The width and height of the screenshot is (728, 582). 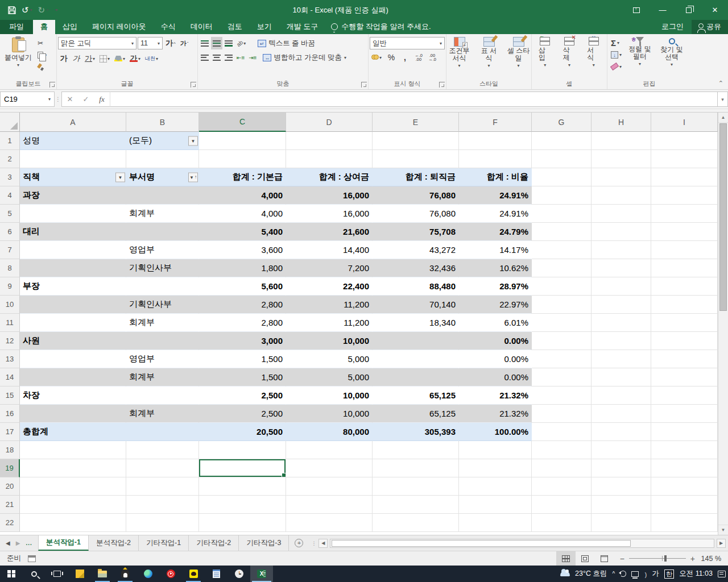 What do you see at coordinates (685, 122) in the screenshot?
I see `col-header-I: I` at bounding box center [685, 122].